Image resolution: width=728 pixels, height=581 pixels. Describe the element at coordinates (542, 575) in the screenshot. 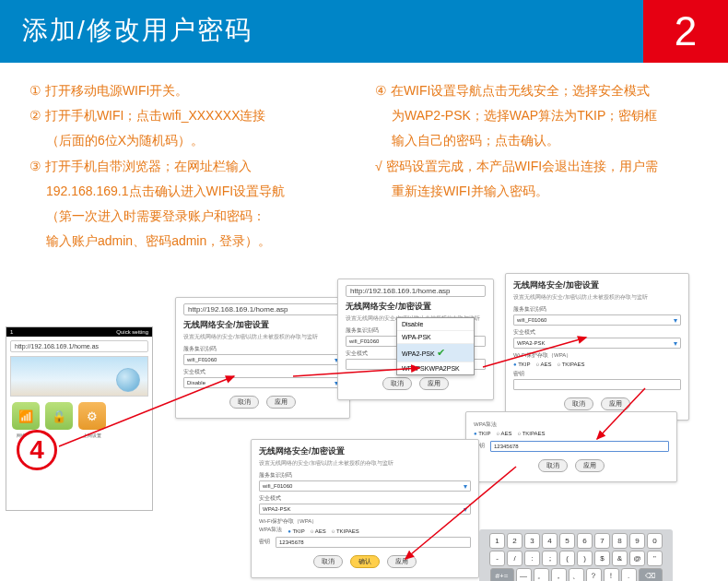

I see `key: 。` at that location.